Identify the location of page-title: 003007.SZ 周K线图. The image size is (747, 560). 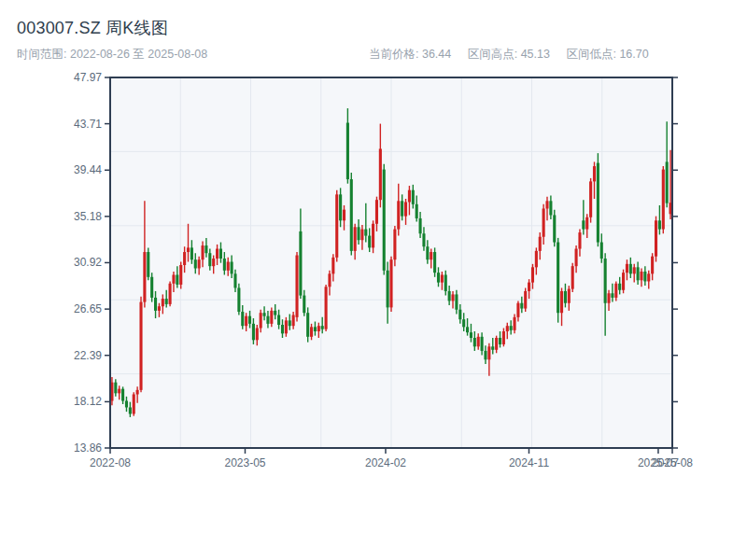
(92, 28).